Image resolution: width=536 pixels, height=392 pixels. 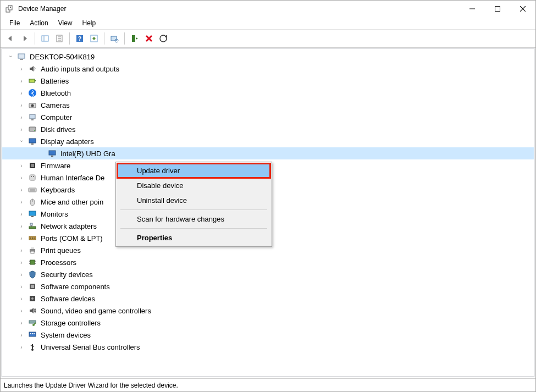 I want to click on battery-icon, so click(x=32, y=81).